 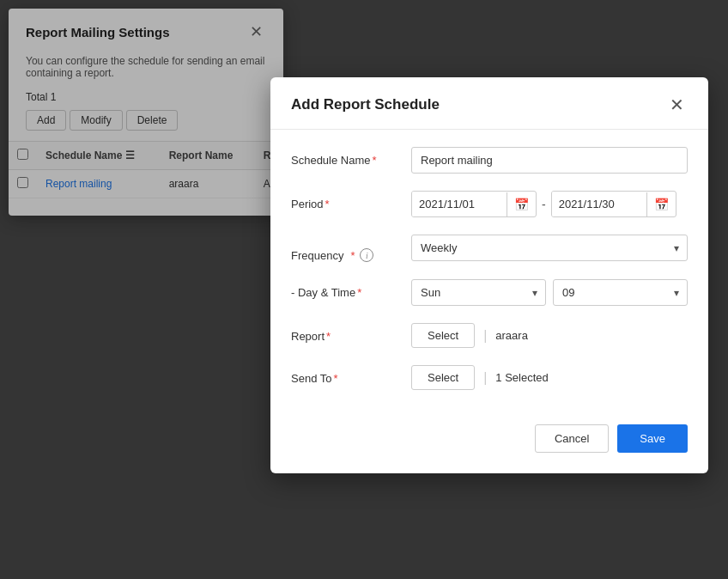 I want to click on report-select-button: Select, so click(x=443, y=335).